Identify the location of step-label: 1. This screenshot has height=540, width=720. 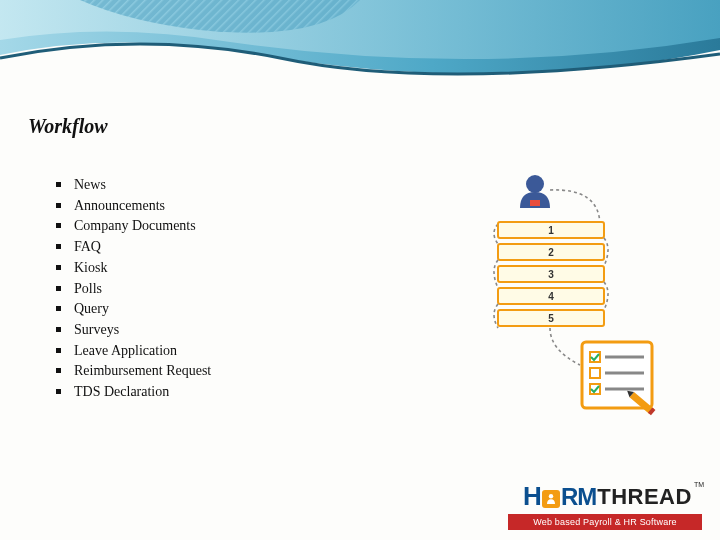
(551, 230).